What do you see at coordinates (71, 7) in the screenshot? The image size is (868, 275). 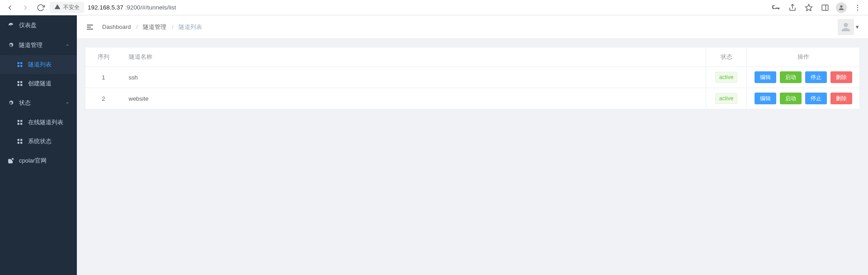 I see `security-label: 不安全` at bounding box center [71, 7].